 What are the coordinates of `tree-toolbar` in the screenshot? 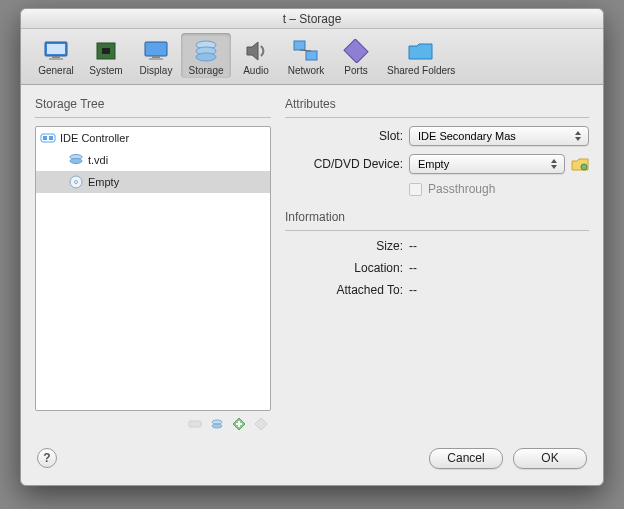 It's located at (153, 422).